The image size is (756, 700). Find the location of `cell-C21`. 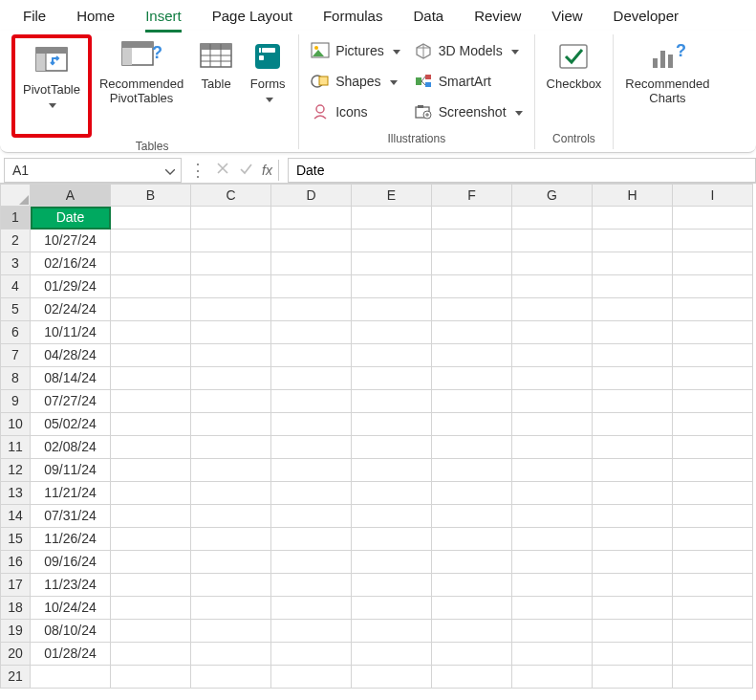

cell-C21 is located at coordinates (231, 677).